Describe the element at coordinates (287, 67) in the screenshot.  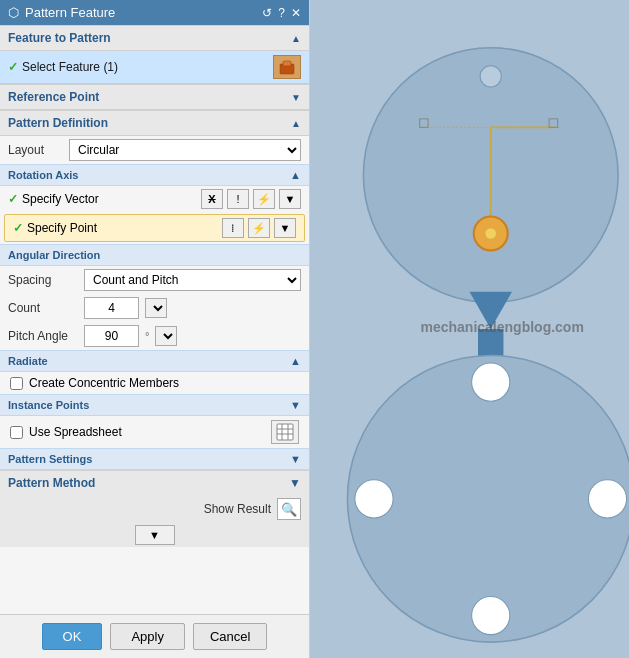
I see `feature-icon-box` at that location.